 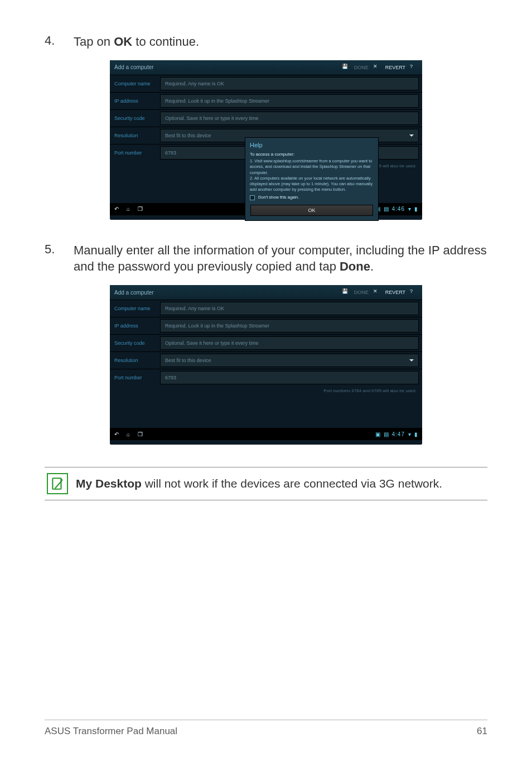 What do you see at coordinates (94, 41) in the screenshot?
I see `step4-before: Tap on` at bounding box center [94, 41].